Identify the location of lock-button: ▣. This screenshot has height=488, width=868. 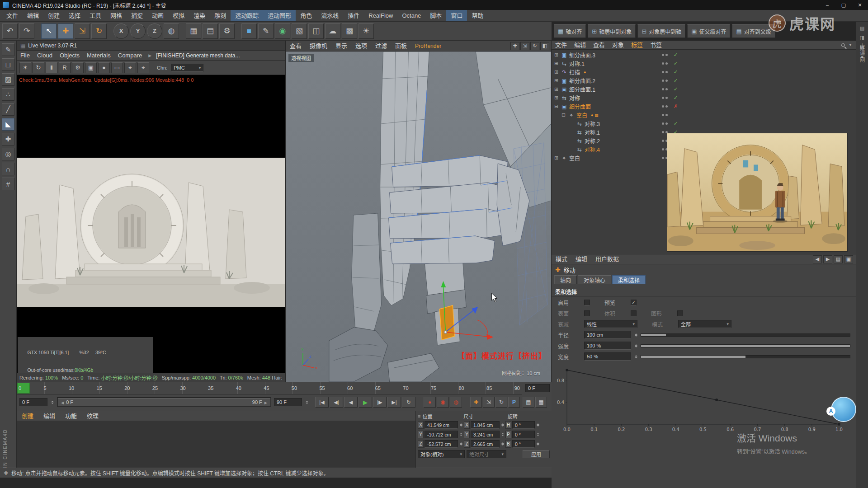
(91, 68).